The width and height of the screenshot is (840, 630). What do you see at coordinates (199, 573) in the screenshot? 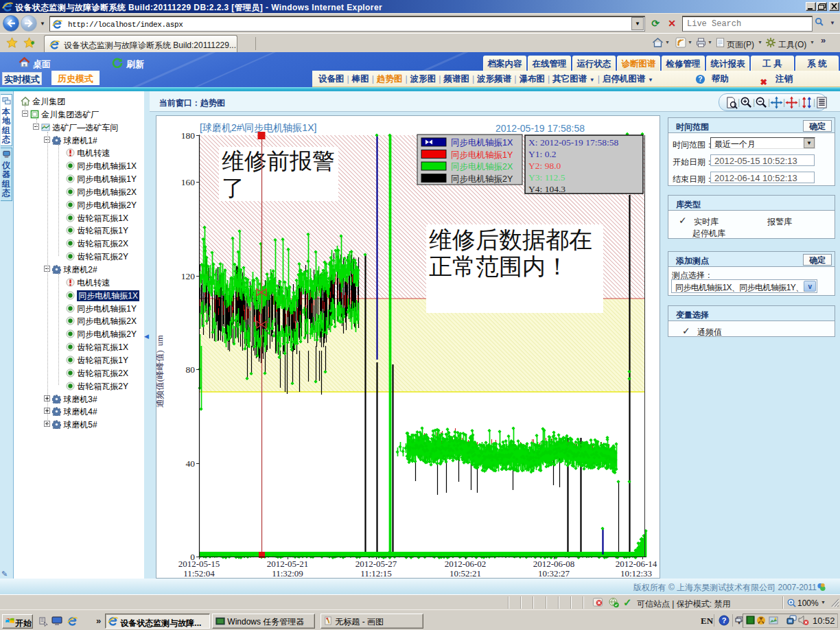
I see `svg-text: 11:52:04` at bounding box center [199, 573].